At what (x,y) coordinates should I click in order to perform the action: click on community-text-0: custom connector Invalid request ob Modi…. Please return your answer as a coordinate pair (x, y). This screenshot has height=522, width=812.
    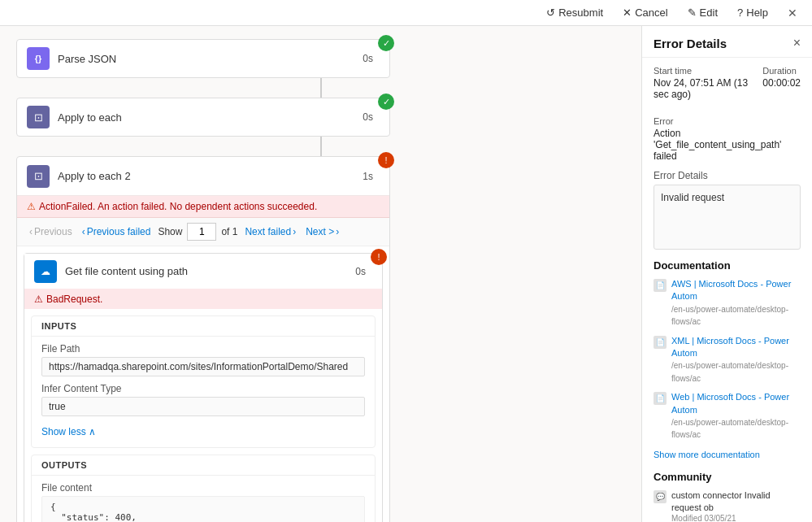
    Looking at the image, I should click on (736, 506).